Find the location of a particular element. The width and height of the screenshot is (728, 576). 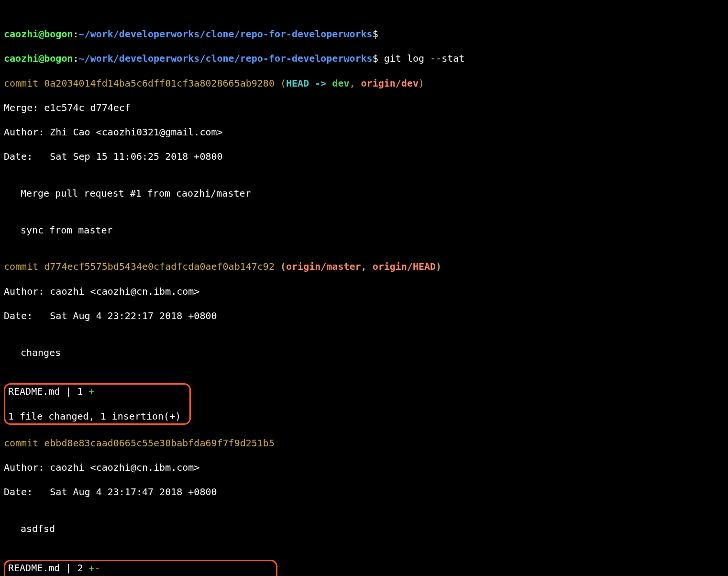

commit-line: commit d774ecf5575bd5434e0cfadfcda0aef0a… is located at coordinates (364, 267).